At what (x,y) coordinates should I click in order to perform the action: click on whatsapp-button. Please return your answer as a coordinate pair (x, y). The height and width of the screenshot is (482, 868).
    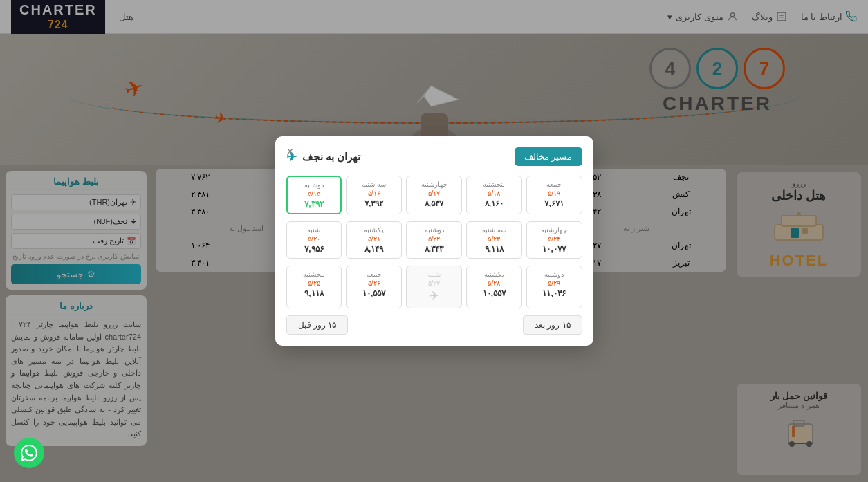
    Looking at the image, I should click on (29, 453).